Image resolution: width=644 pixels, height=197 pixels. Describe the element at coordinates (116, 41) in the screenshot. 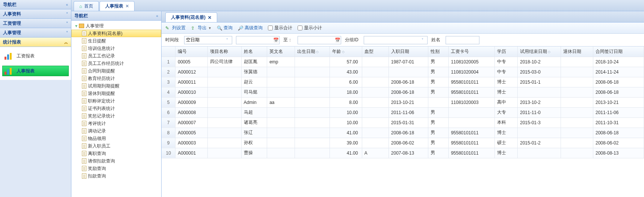

I see `tree-item: 生日提醒` at that location.